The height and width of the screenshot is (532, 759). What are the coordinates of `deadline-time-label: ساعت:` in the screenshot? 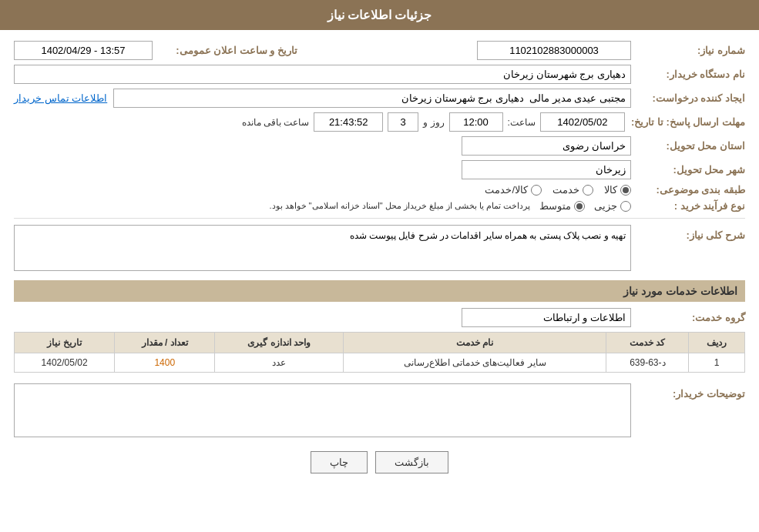 It's located at (522, 122).